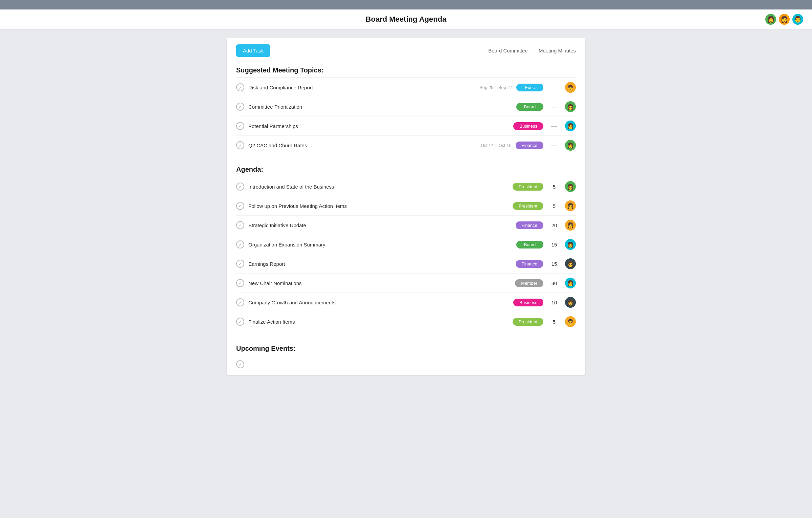 The height and width of the screenshot is (518, 812). I want to click on task-row: ✓ Risk and Compliance Report Sep 25 – Se…, so click(406, 87).